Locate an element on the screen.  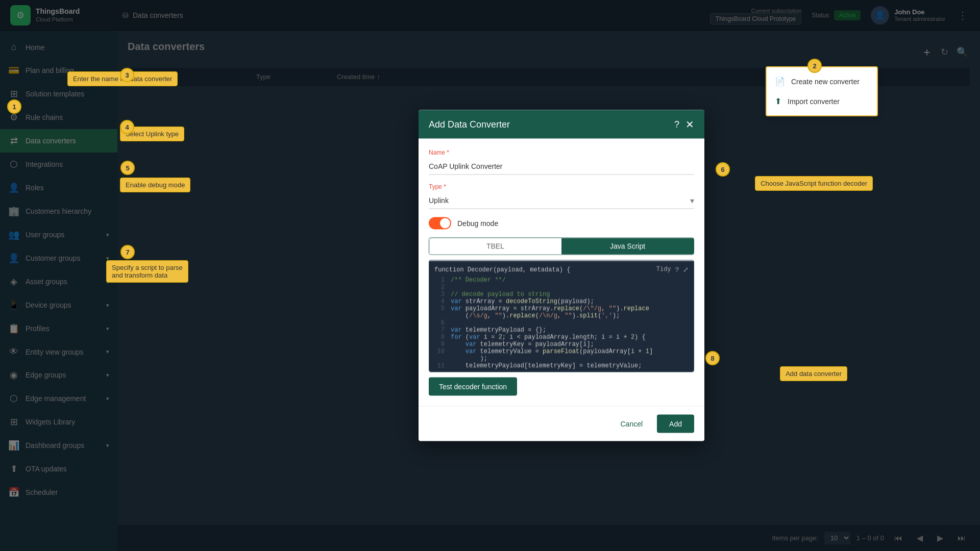
import-converter-item: ⬆ Import converter is located at coordinates (822, 101).